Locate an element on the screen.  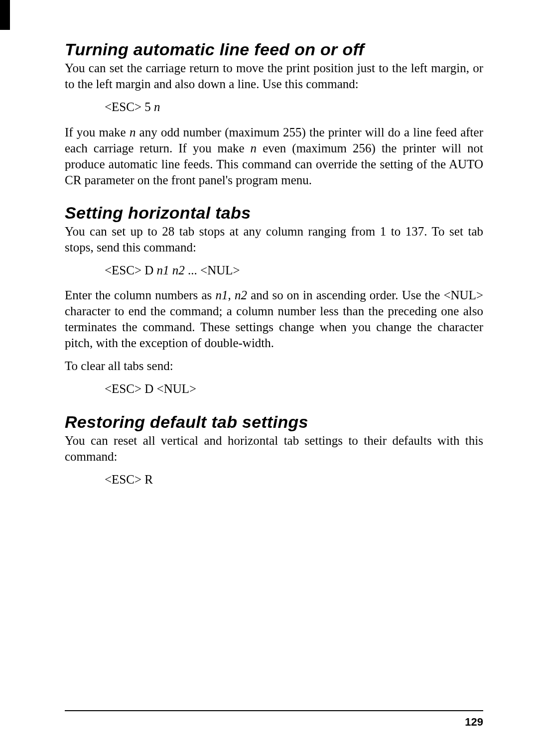
paragraph: You can set the carriage return to move … is located at coordinates (274, 76).